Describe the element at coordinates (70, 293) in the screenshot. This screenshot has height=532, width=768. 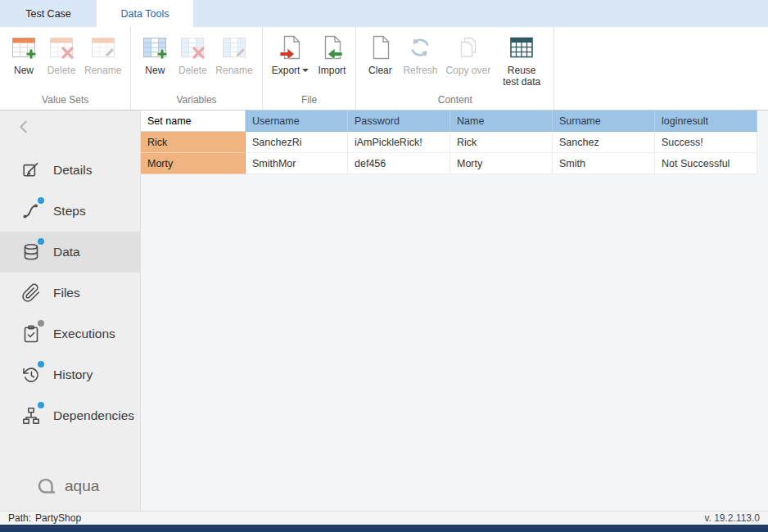
I see `sidebar-nav: Details Steps Data Files Executions` at that location.